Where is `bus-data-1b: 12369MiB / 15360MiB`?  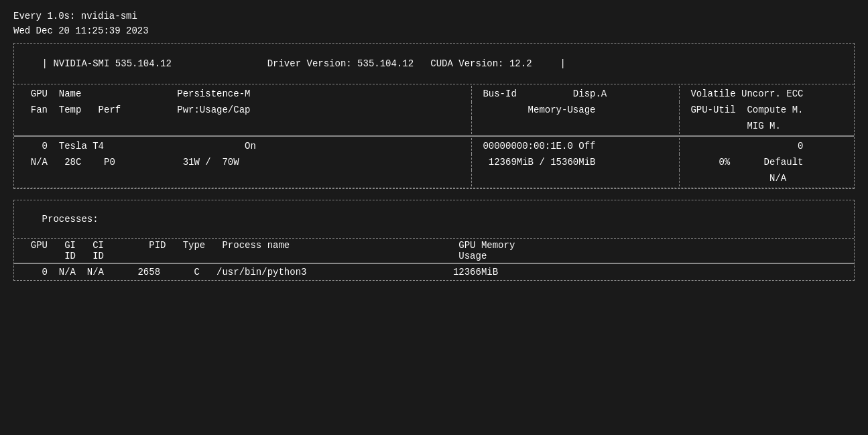 bus-data-1b: 12369MiB / 15360MiB is located at coordinates (576, 162).